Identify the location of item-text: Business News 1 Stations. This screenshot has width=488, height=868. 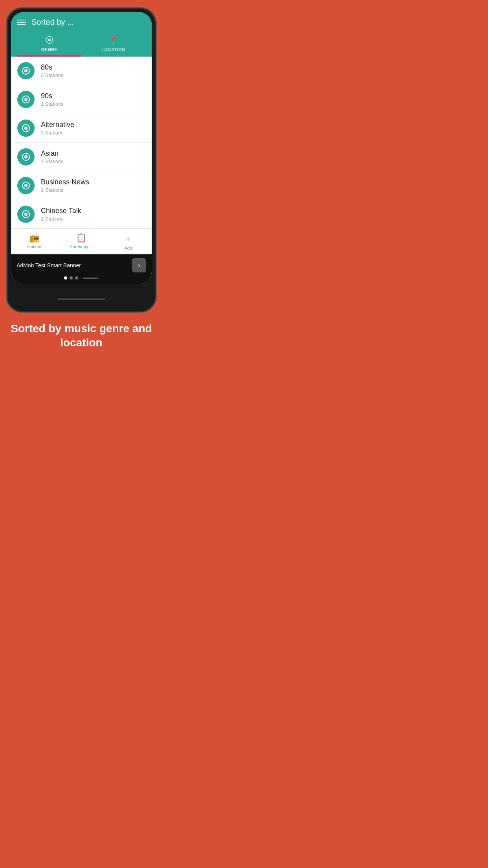
(65, 186).